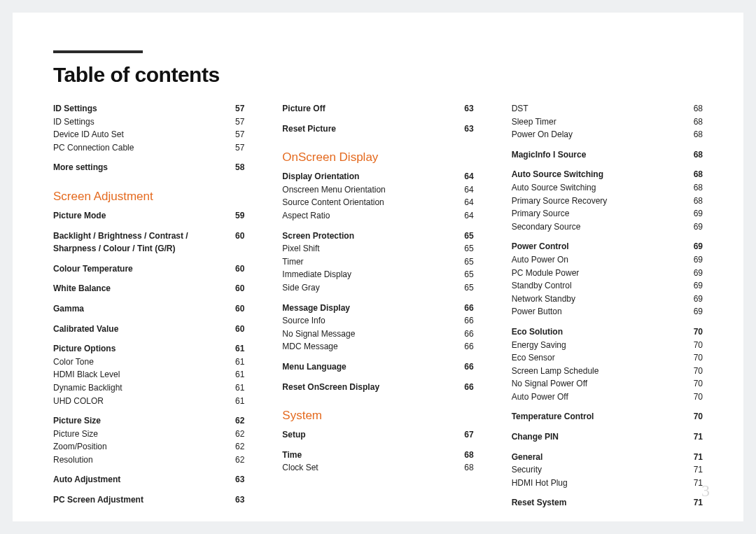 The width and height of the screenshot is (756, 534). Describe the element at coordinates (608, 503) in the screenshot. I see `toc-entry: Reset System71` at that location.